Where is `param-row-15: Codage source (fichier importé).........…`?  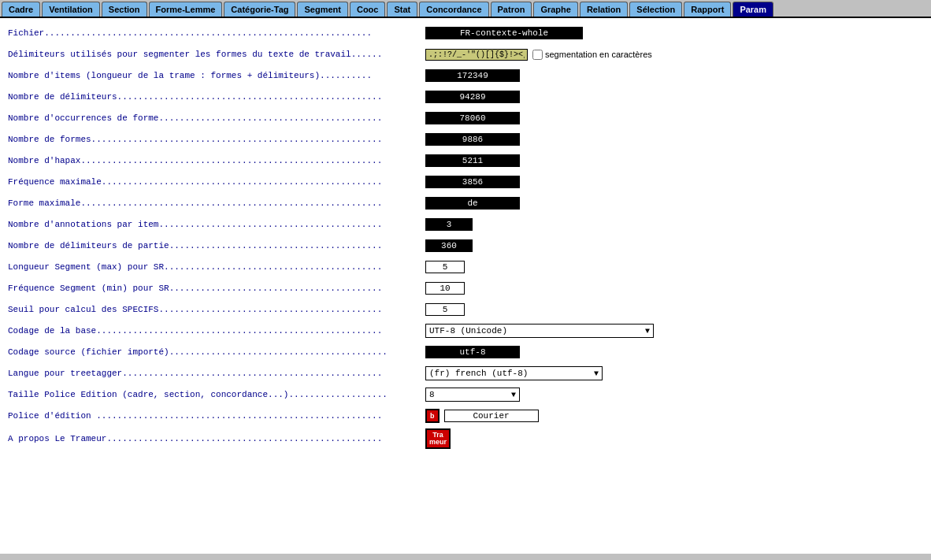 param-row-15: Codage source (fichier importé).........… is located at coordinates (466, 352).